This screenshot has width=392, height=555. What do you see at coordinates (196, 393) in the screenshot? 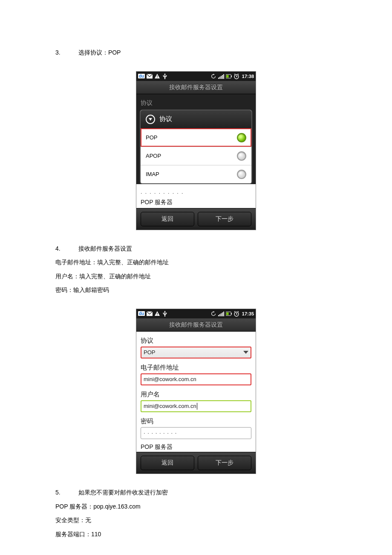
I see `username-label: 用户名` at bounding box center [196, 393].